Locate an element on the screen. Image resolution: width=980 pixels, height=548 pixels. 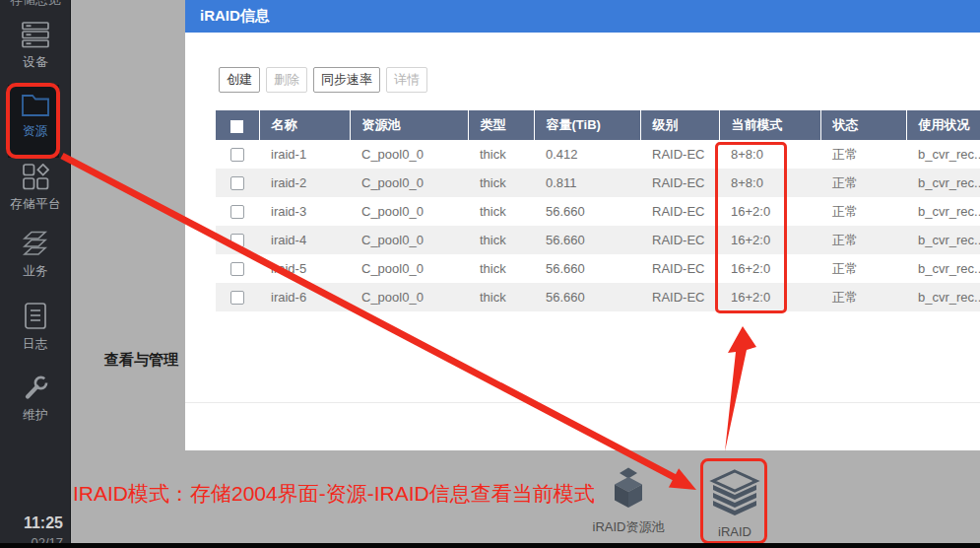
table-row: iraid-2 C_pool0_0 thick 0.811 RAID-EC 8+… is located at coordinates (598, 183).